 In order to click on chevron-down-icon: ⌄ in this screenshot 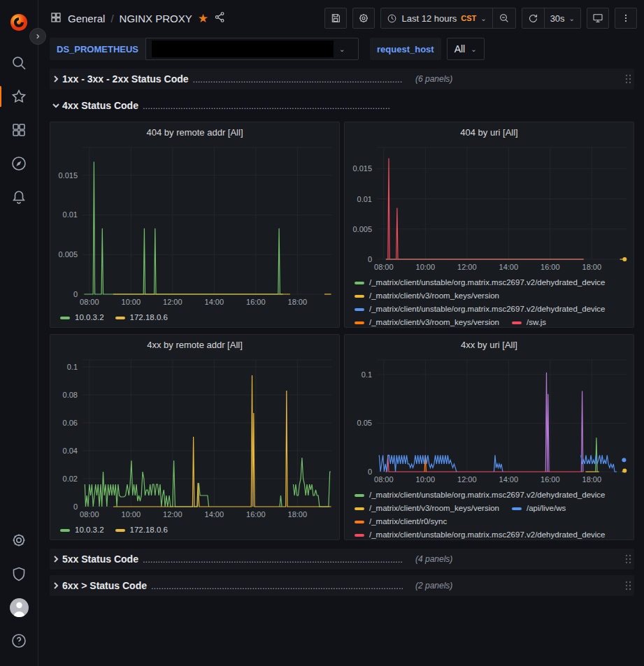, I will do `click(572, 18)`.